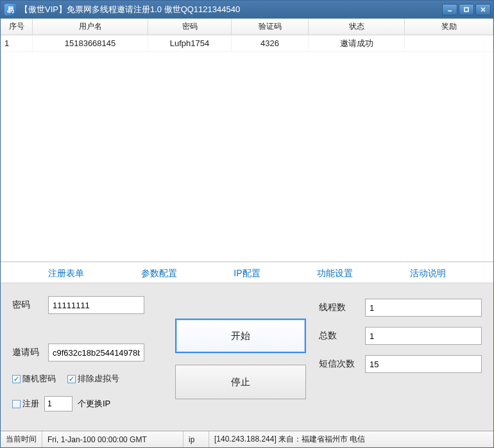 The height and width of the screenshot is (448, 494). Describe the element at coordinates (31, 404) in the screenshot. I see `register-label: 注册` at that location.